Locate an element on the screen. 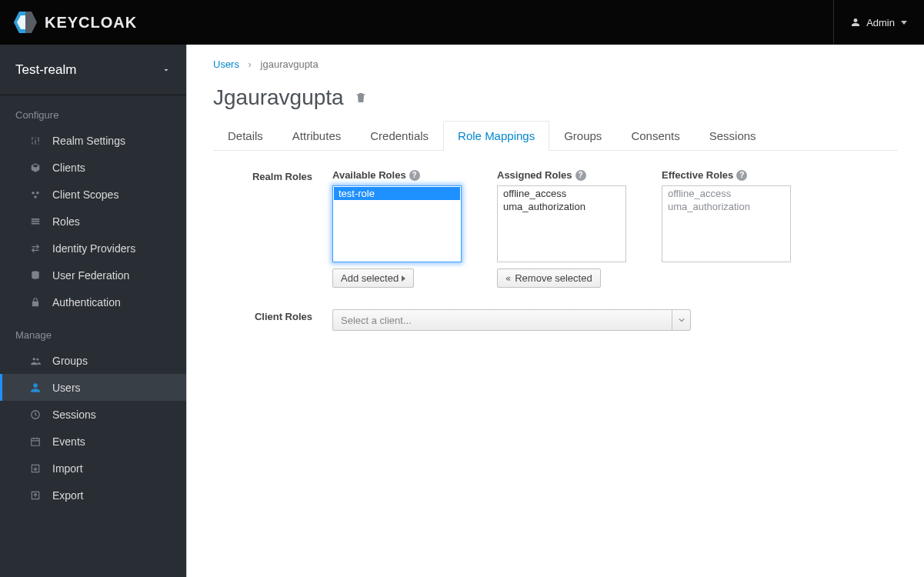  add-selected-button: Add selected is located at coordinates (373, 278).